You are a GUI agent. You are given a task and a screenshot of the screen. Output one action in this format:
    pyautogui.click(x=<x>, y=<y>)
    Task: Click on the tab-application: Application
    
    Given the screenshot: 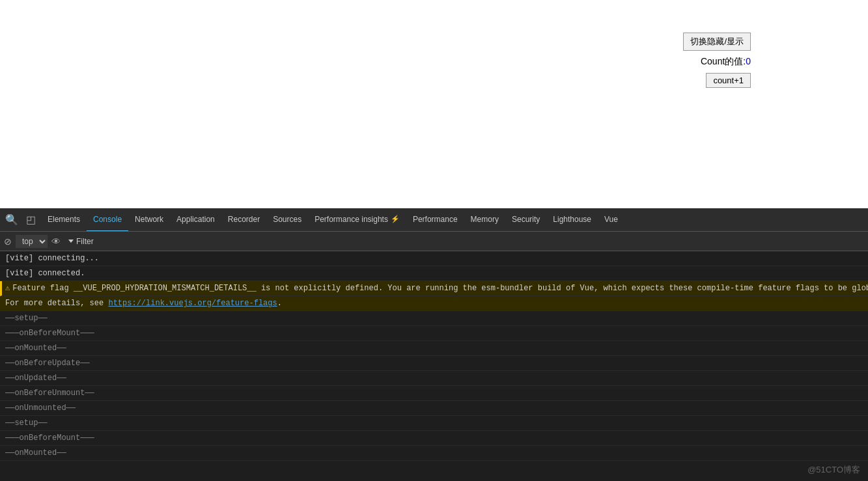 What is the action you would take?
    pyautogui.click(x=195, y=220)
    